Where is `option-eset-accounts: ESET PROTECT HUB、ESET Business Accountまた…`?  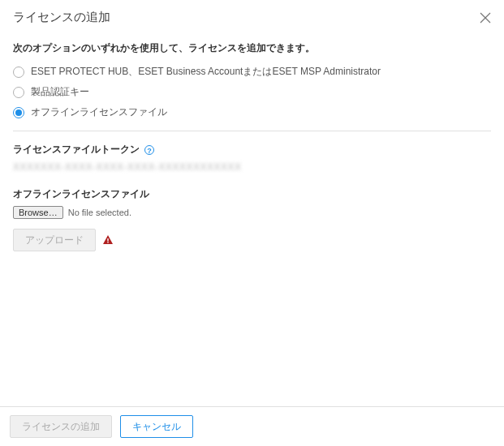 option-eset-accounts: ESET PROTECT HUB、ESET Business Accountまた… is located at coordinates (252, 71).